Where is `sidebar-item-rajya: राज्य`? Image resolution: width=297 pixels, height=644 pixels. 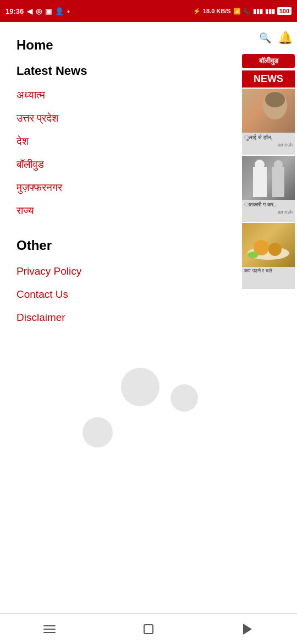 sidebar-item-rajya: राज्य is located at coordinates (121, 211).